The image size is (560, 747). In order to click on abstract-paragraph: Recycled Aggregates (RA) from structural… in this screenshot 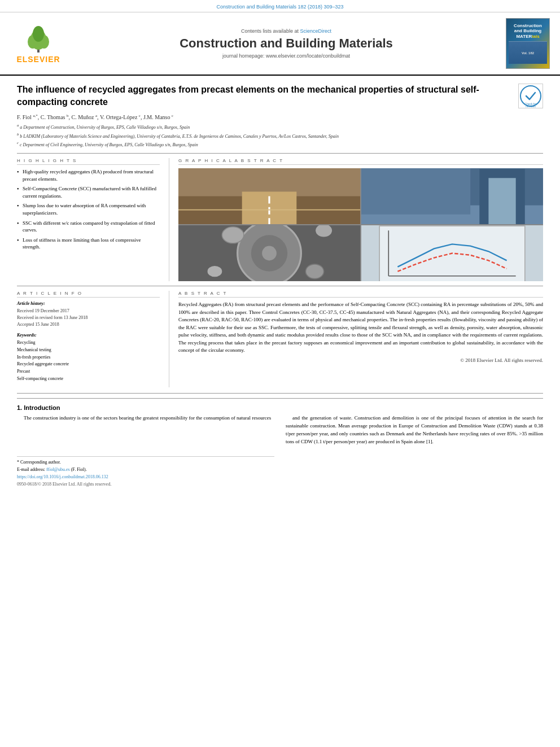, I will do `click(361, 327)`.